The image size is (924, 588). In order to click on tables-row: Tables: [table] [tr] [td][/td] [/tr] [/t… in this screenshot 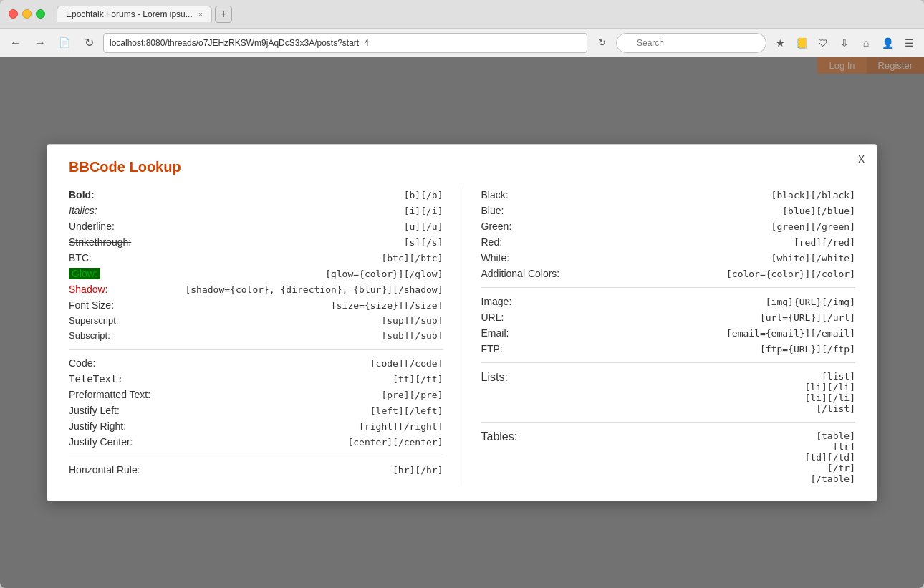, I will do `click(669, 457)`.